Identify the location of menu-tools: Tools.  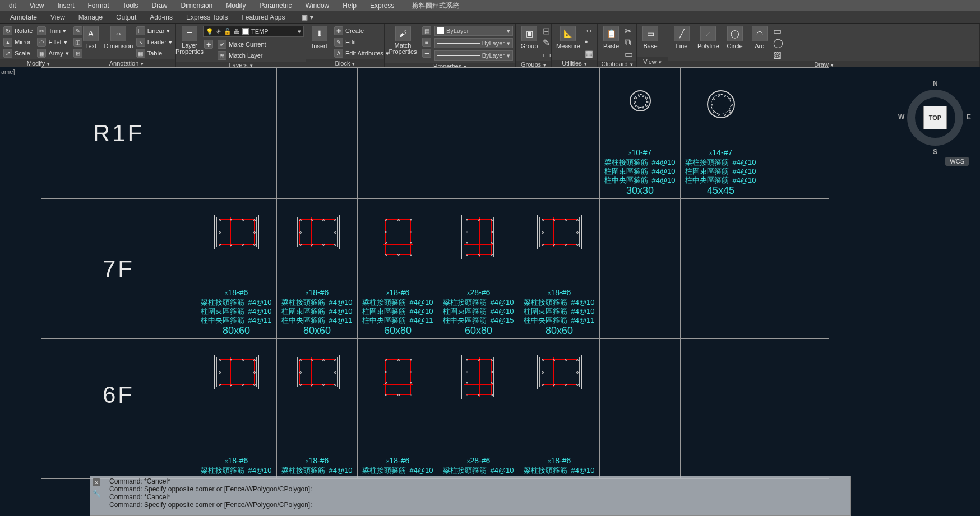
(131, 6).